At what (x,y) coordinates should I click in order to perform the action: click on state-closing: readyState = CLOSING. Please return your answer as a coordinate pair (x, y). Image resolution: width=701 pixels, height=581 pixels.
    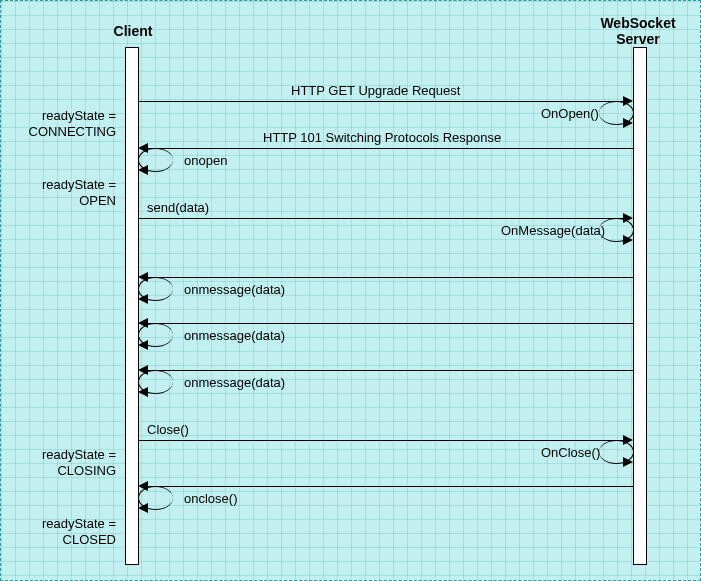
    Looking at the image, I should click on (64, 462).